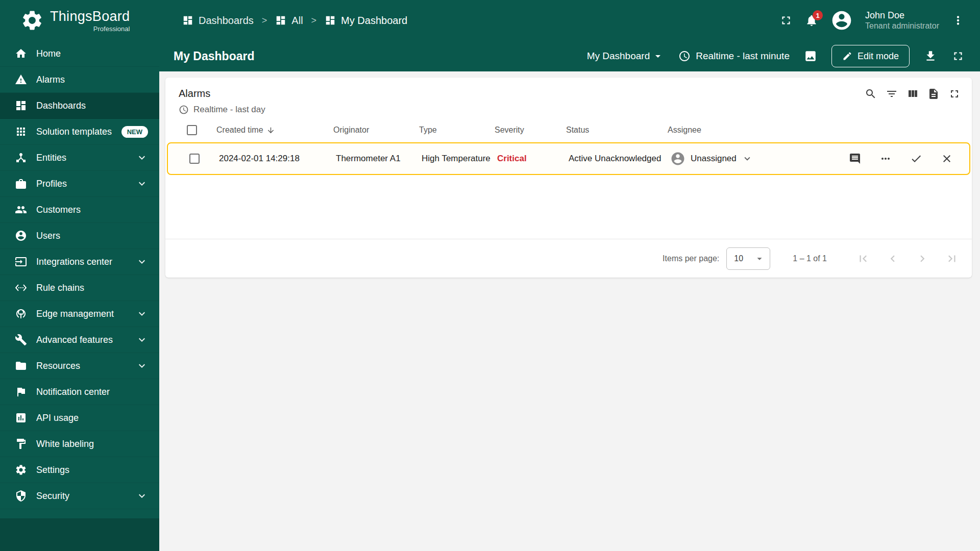  What do you see at coordinates (569, 130) in the screenshot?
I see `table-header-row: Created time Originator Type Severity St…` at bounding box center [569, 130].